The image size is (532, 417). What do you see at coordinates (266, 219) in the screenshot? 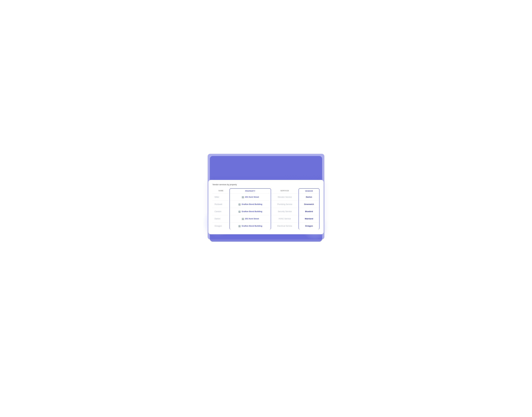
I see `table-row: Darton🏢201 Kent StreetHVAC ServiceMainla…` at bounding box center [266, 219].